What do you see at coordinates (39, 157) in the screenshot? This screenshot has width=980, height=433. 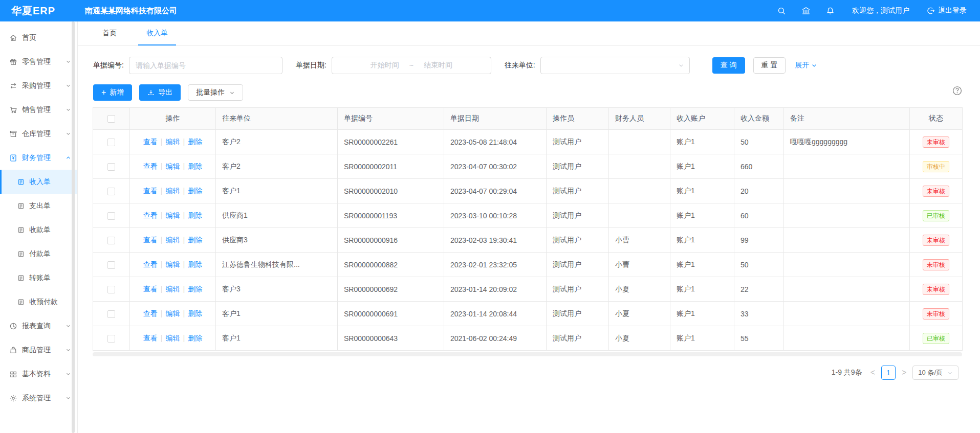 I see `sidebar-item-finance: 财务管理` at bounding box center [39, 157].